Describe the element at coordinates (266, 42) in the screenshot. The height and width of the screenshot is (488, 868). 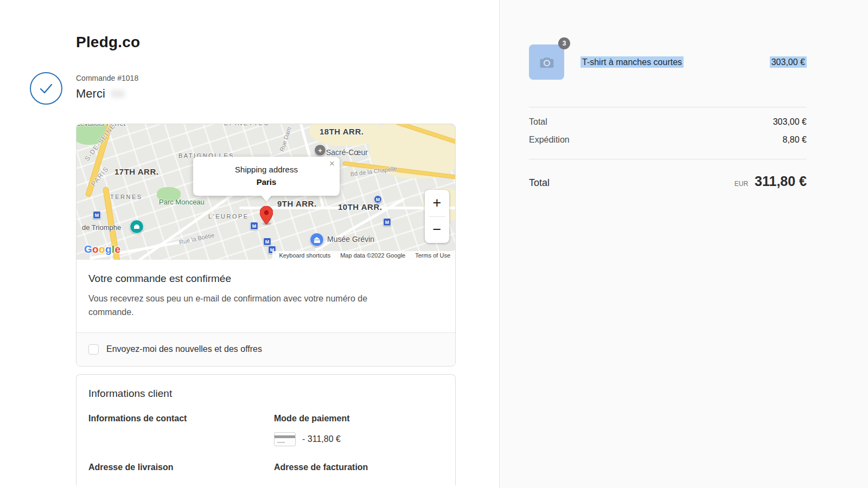
I see `store-logo: Pledg.co` at that location.